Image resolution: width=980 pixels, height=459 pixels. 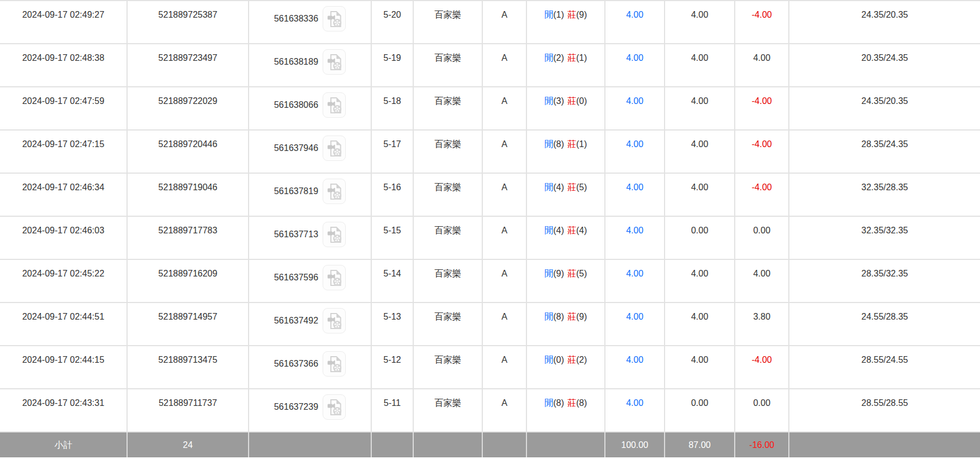 I want to click on bet-id-cell: 521889714957, so click(x=188, y=324).